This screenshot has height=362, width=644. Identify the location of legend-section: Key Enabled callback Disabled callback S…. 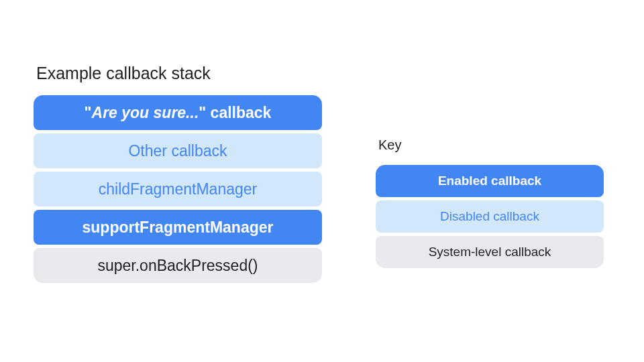
(490, 210).